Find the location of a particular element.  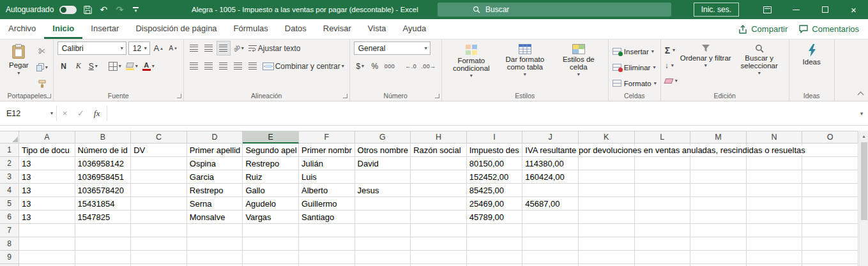

cell-I2: 80150,00 is located at coordinates (495, 163).